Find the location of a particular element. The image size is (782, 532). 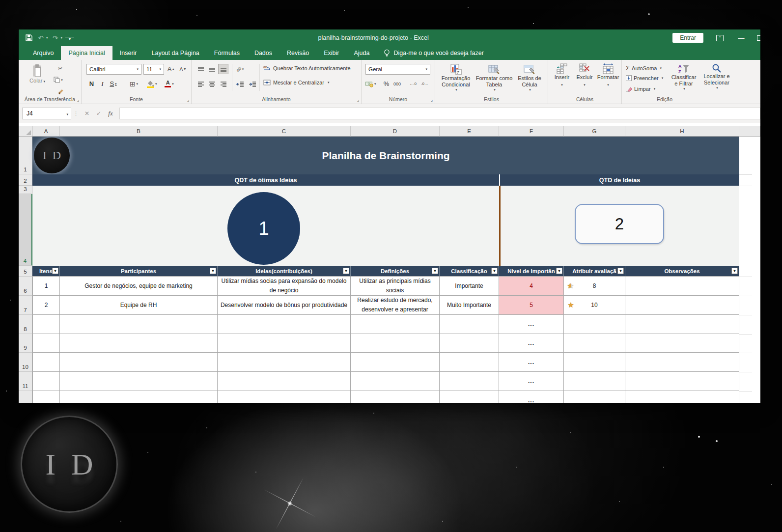

cell-b11 is located at coordinates (139, 381).